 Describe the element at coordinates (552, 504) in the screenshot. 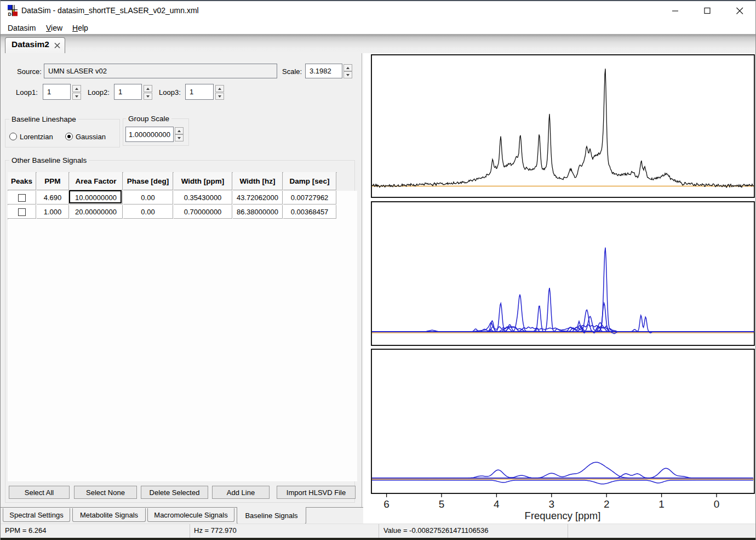

I see `svg-text: 3` at that location.